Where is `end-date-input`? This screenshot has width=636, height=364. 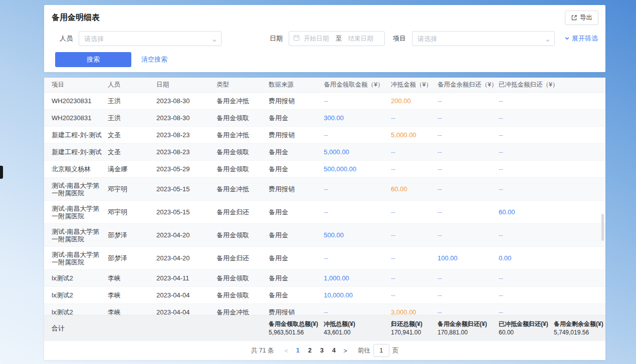 end-date-input is located at coordinates (363, 39).